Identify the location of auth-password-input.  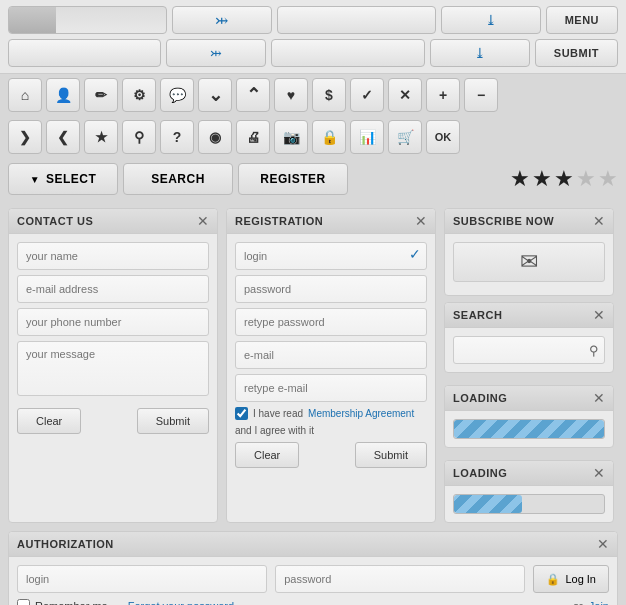
(400, 579).